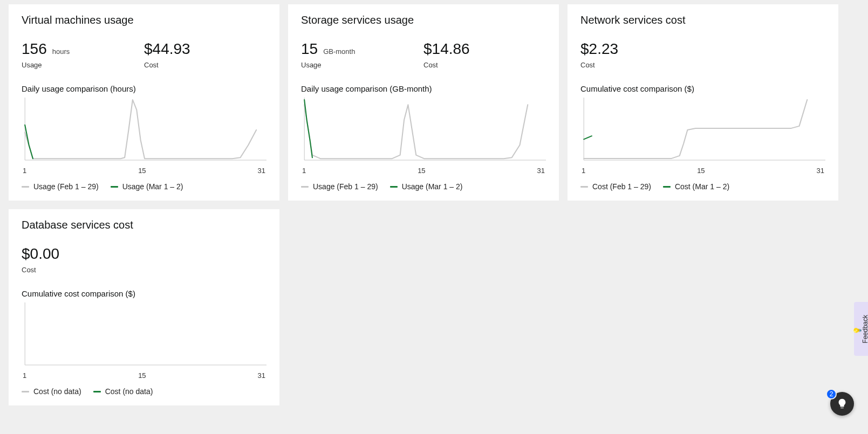 The width and height of the screenshot is (868, 434). What do you see at coordinates (703, 55) in the screenshot?
I see `metric-cost: $2.23 Cost` at bounding box center [703, 55].